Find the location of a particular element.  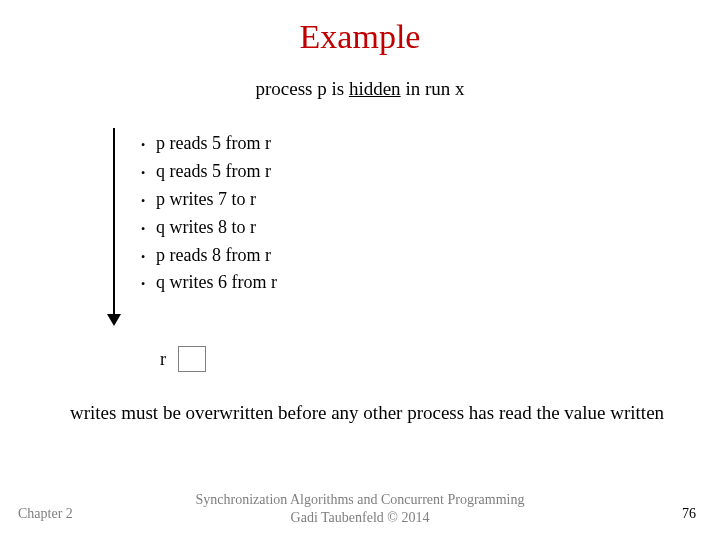

timeline-arrowhead-icon is located at coordinates (114, 320).